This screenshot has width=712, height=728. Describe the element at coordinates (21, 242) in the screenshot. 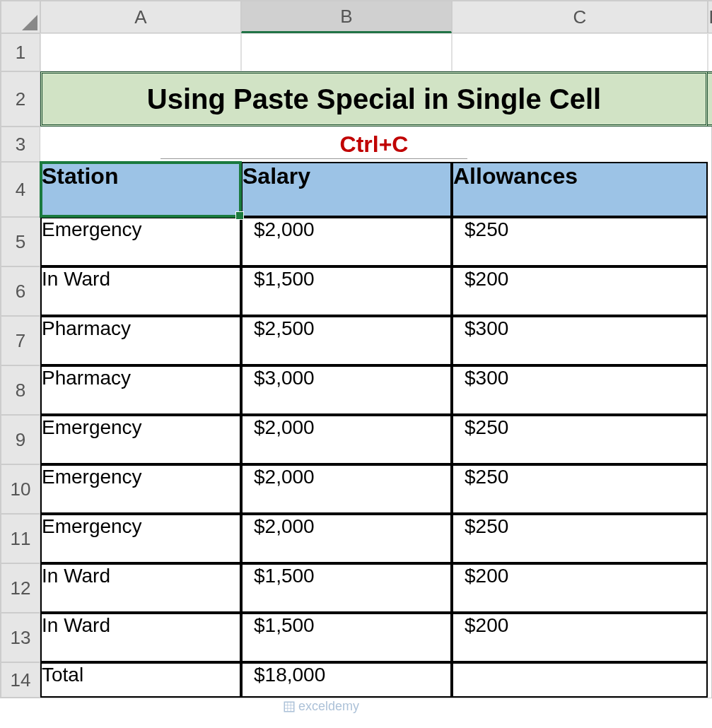

I see `row-header-5: 5` at that location.